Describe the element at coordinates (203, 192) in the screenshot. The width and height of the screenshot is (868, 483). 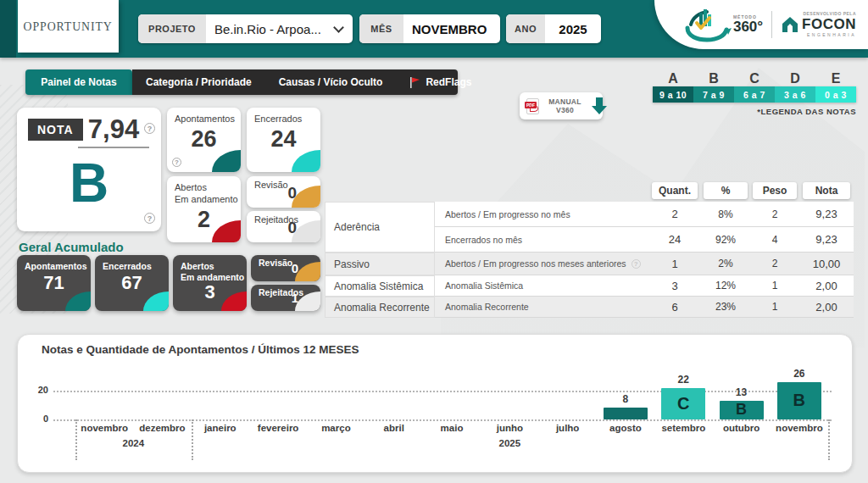
I see `card-title: AbertosEm andamento` at that location.